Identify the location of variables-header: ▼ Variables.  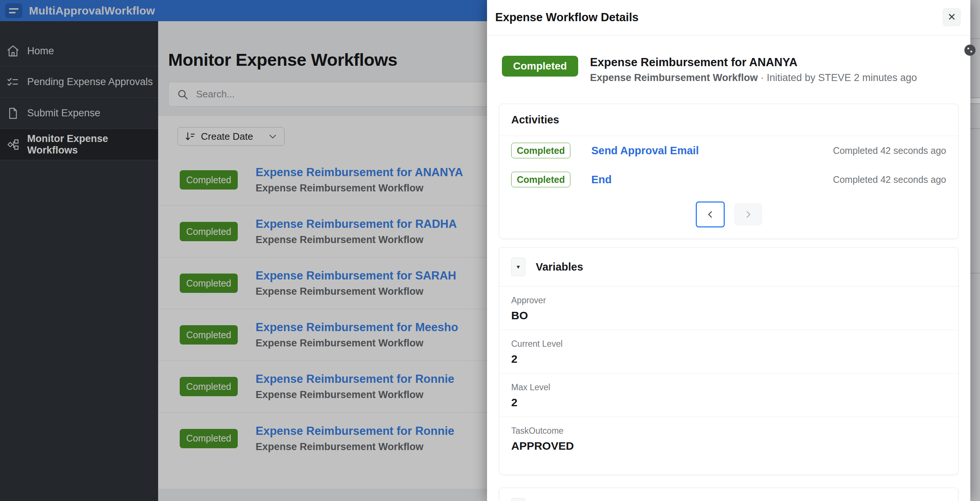
(729, 267).